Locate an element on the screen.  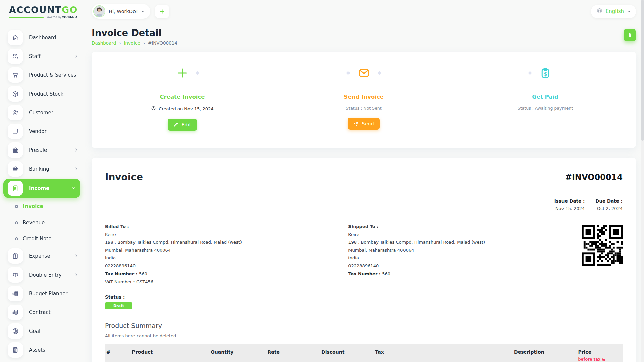
step-create-invoice: Create Invoice Created on Nov 15, 2024 E… is located at coordinates (182, 99).